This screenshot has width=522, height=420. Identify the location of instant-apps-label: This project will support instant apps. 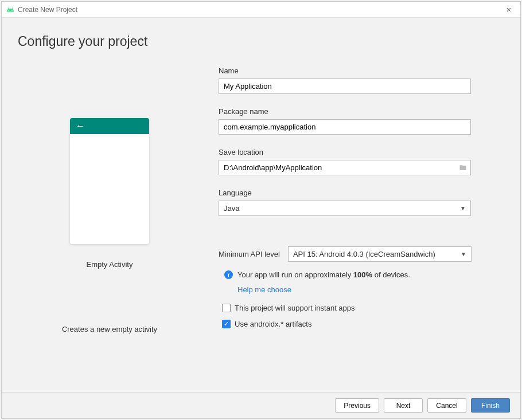
(295, 308).